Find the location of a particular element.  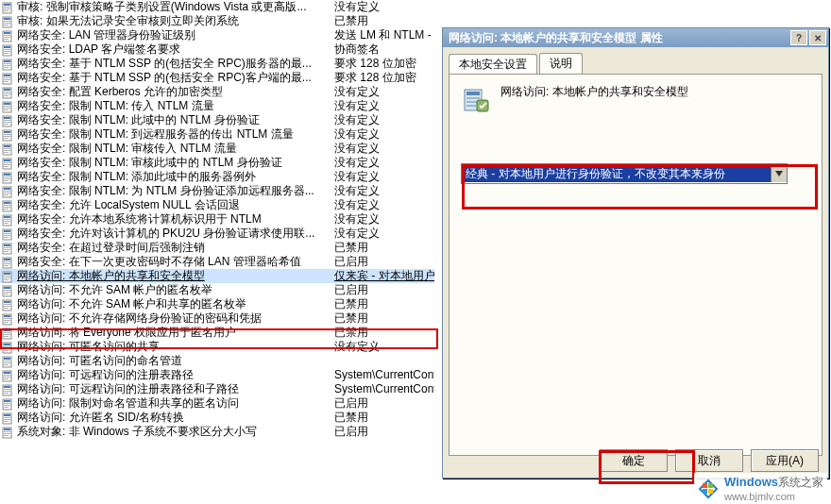

cancel-button: 取消 is located at coordinates (709, 461).